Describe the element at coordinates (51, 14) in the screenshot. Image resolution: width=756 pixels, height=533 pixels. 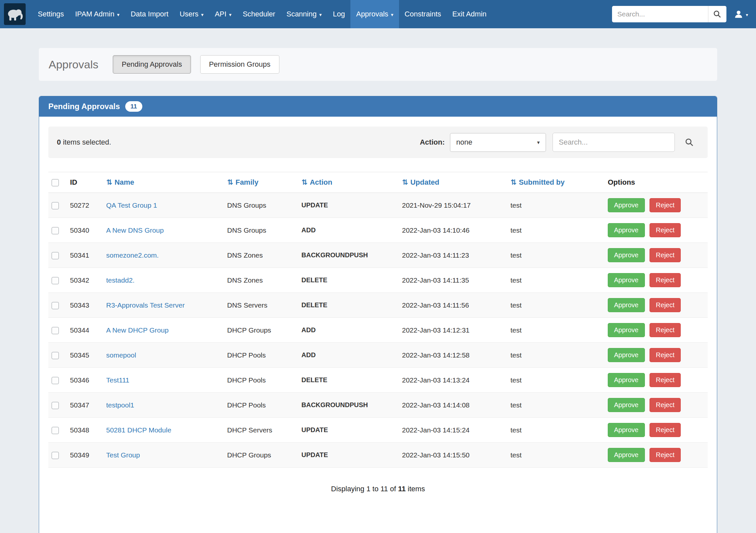
I see `nav-item-settings: Settings` at that location.